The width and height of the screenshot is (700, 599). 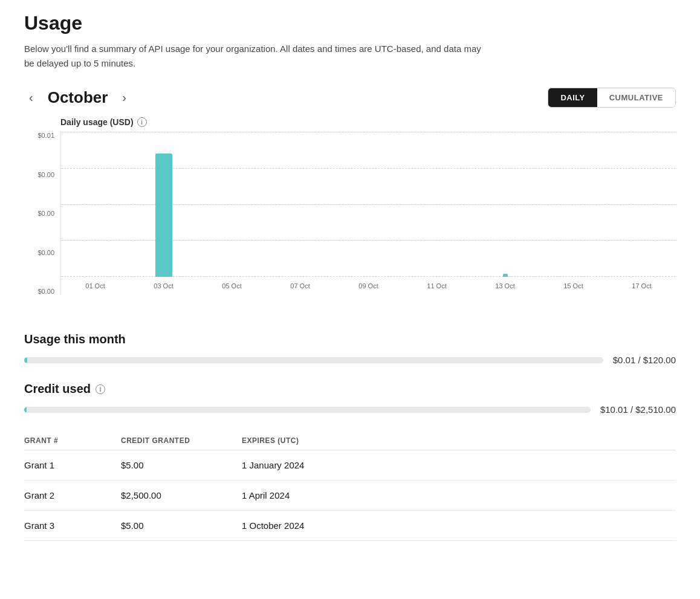 I want to click on bar-group-15oct, so click(x=573, y=204).